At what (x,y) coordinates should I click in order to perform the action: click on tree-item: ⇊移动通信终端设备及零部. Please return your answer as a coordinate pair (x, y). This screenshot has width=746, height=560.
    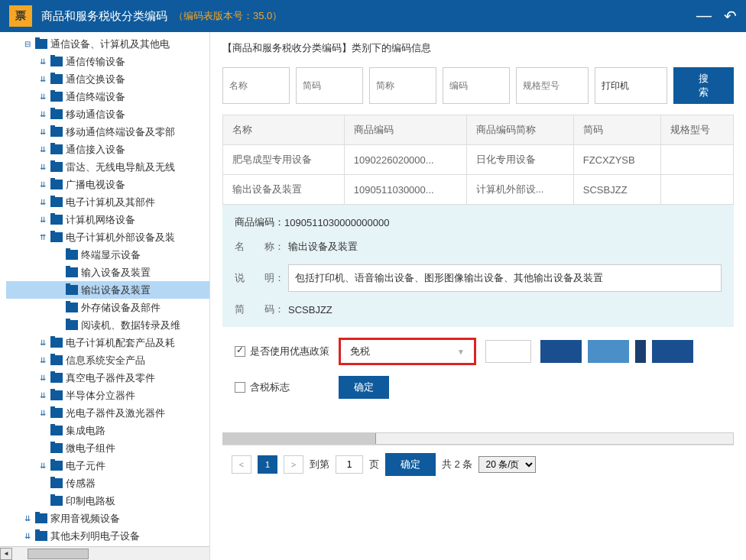
    Looking at the image, I should click on (108, 131).